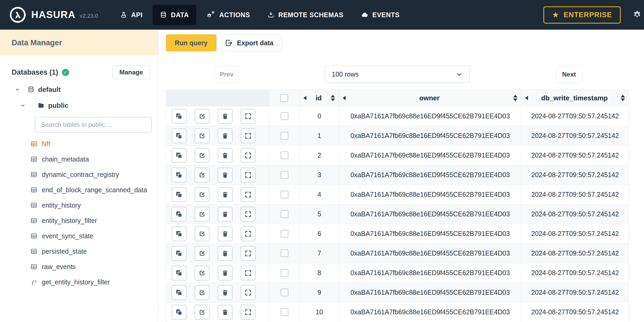  I want to click on table-icon, so click(34, 221).